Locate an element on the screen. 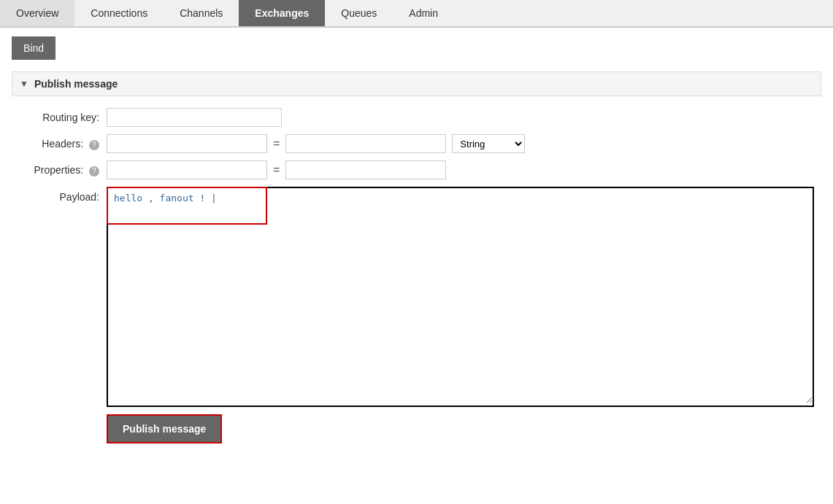 Image resolution: width=833 pixels, height=504 pixels. headers-label: Headers: ? is located at coordinates (63, 144).